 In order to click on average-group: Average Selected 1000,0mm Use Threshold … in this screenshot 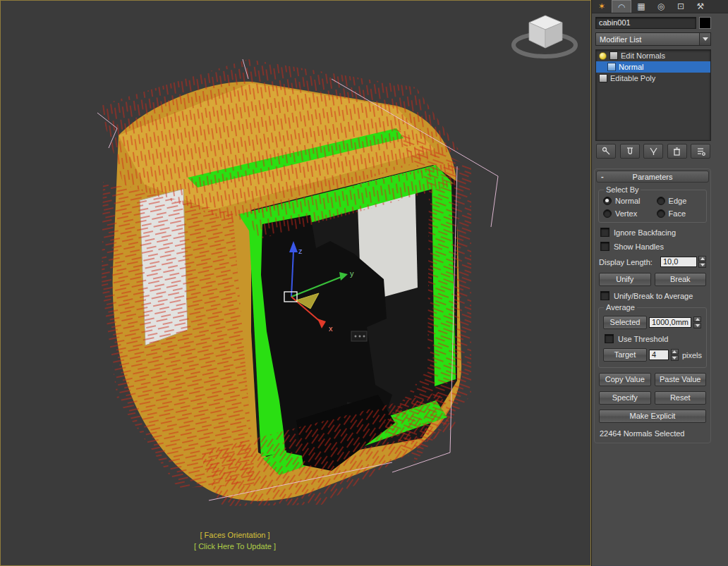, I will do `click(653, 338)`.